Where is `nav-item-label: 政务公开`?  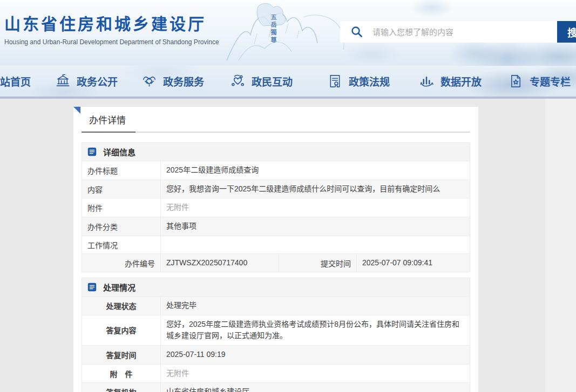
nav-item-label: 政务公开 is located at coordinates (97, 81).